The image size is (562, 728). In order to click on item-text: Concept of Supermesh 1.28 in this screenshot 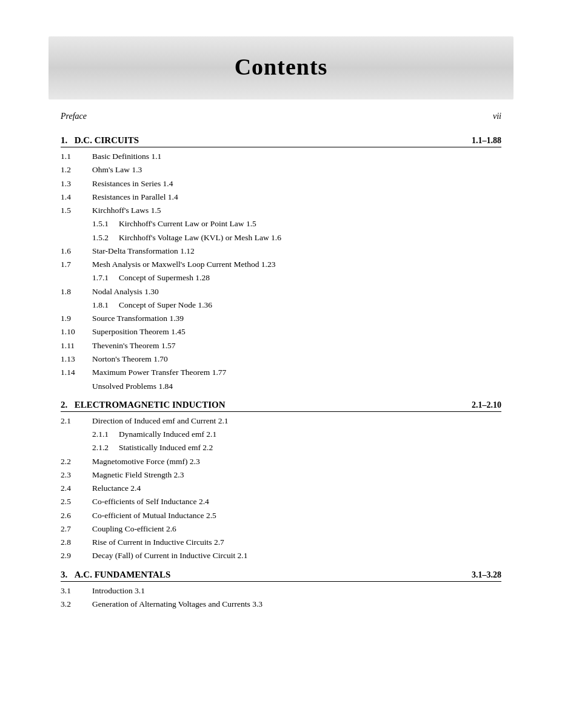, I will do `click(310, 278)`.